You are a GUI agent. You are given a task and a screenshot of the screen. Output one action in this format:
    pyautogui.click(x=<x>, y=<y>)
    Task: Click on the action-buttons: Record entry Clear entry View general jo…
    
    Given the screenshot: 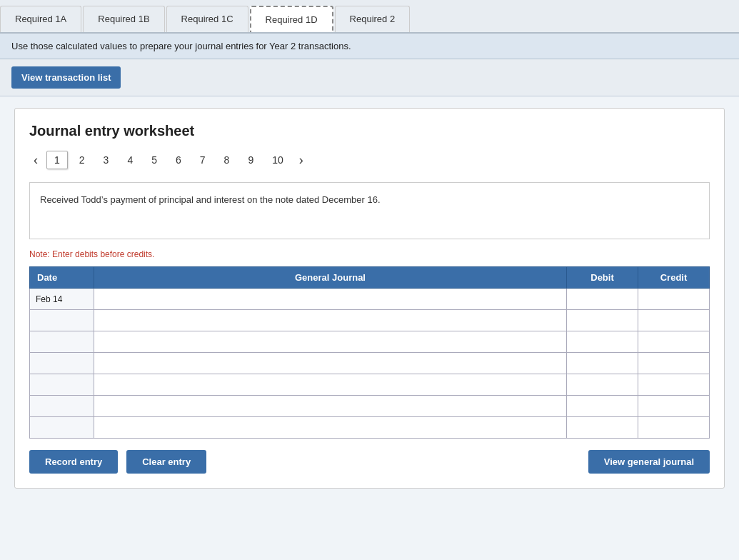 What is the action you would take?
    pyautogui.click(x=370, y=461)
    